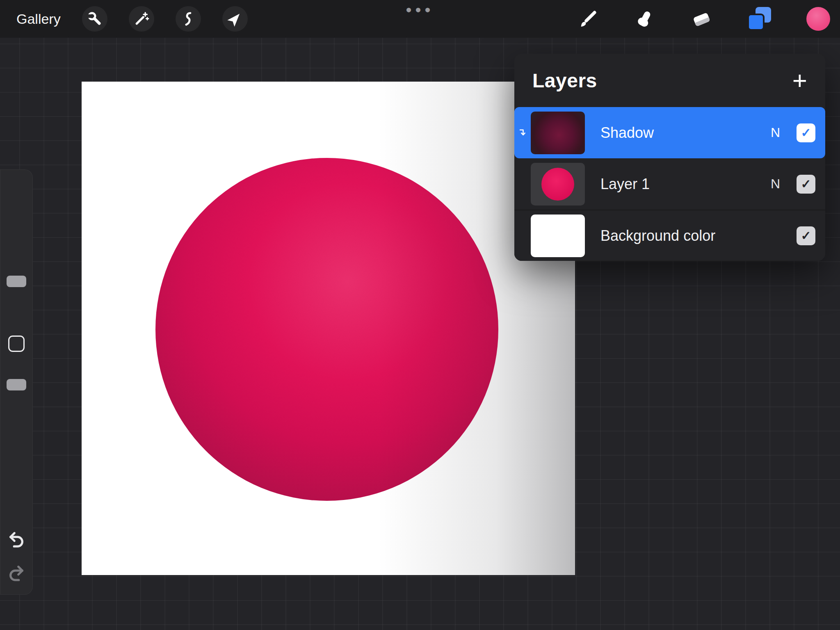 Image resolution: width=840 pixels, height=630 pixels. I want to click on undo-arrow-icon, so click(16, 539).